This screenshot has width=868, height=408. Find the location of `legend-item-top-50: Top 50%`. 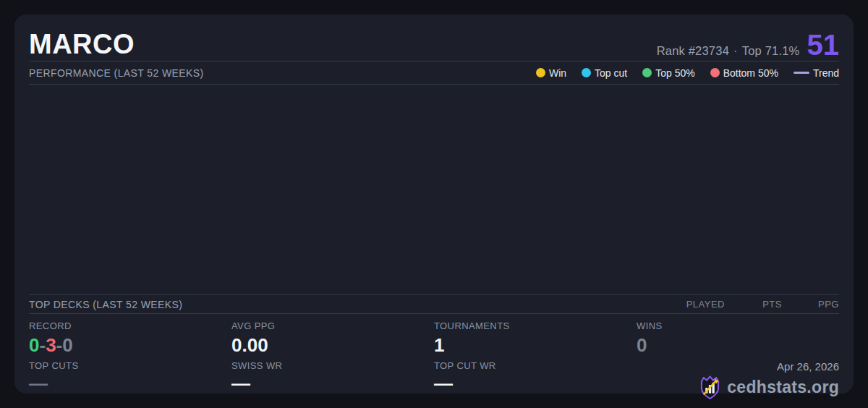

legend-item-top-50: Top 50% is located at coordinates (668, 73).